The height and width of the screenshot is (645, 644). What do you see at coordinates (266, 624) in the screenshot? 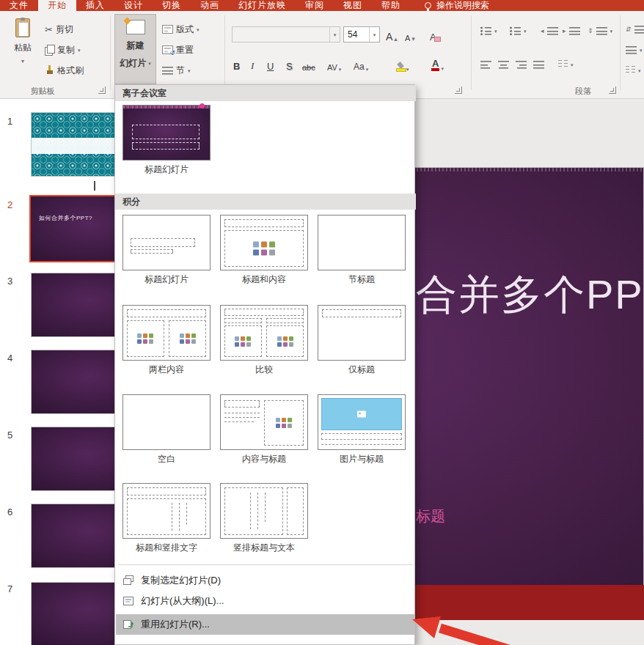
I see `reuse-slides-menuitem: 重用幻灯片(R)...` at bounding box center [266, 624].